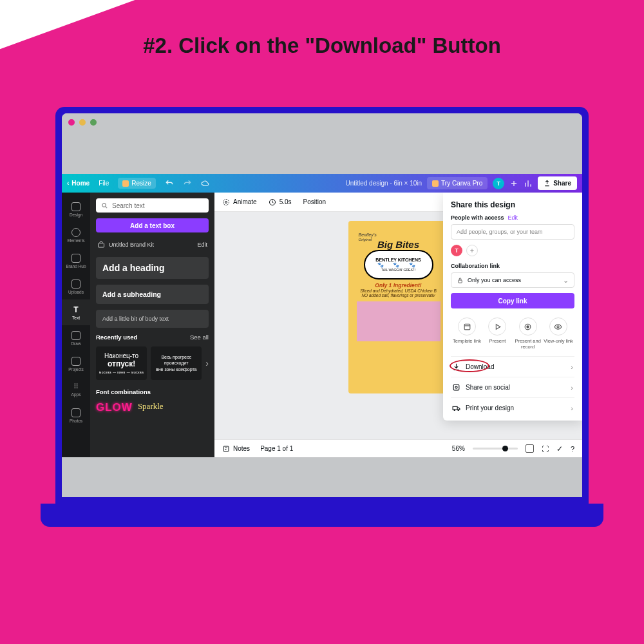 This screenshot has height=644, width=644. What do you see at coordinates (115, 408) in the screenshot?
I see `font-combo-glow: GLOW` at bounding box center [115, 408].